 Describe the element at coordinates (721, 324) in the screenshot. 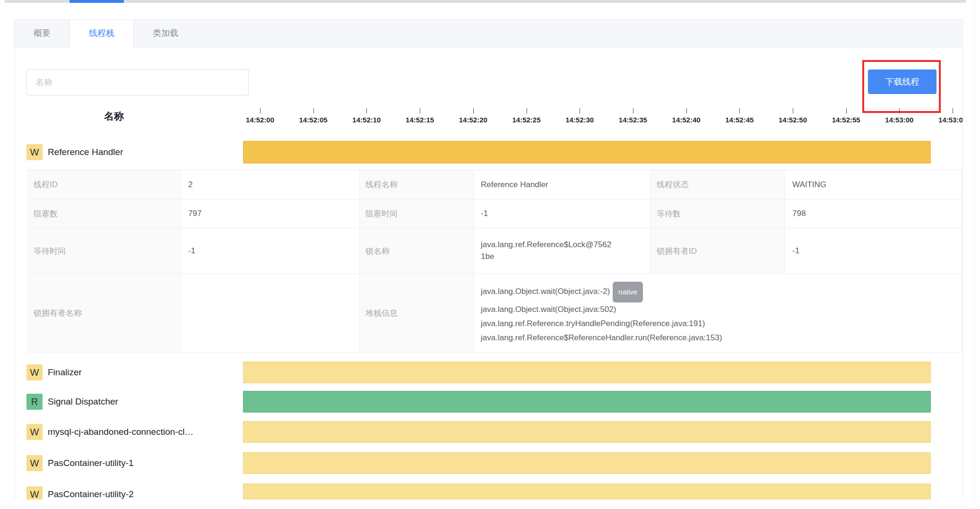

I see `stack-trace-line: java.lang.ref.Reference.tryHandlePending…` at that location.